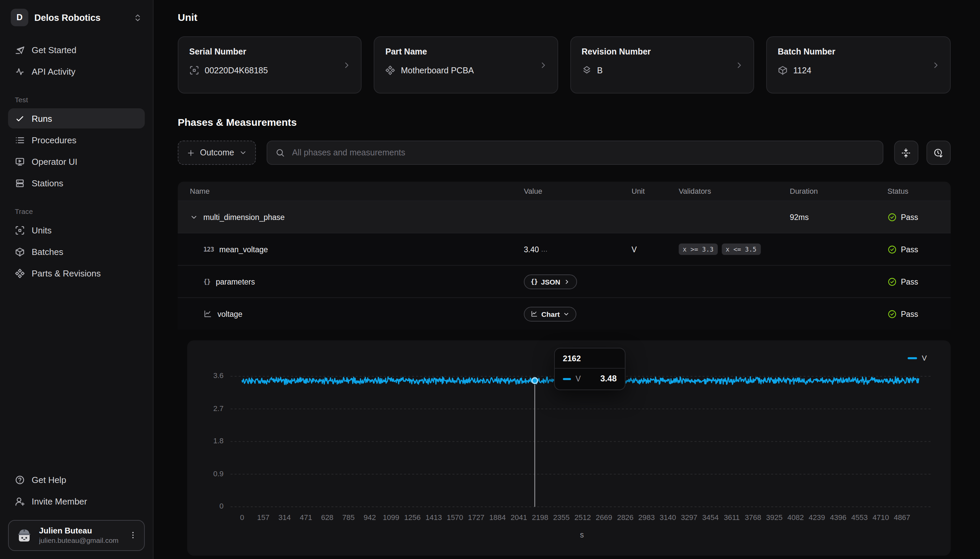 This screenshot has height=559, width=980. What do you see at coordinates (20, 118) in the screenshot?
I see `check-icon` at bounding box center [20, 118].